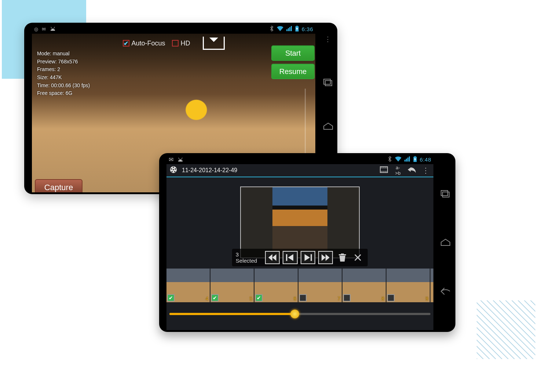 Image resolution: width=550 pixels, height=392 pixels. I want to click on close-selection-button, so click(358, 258).